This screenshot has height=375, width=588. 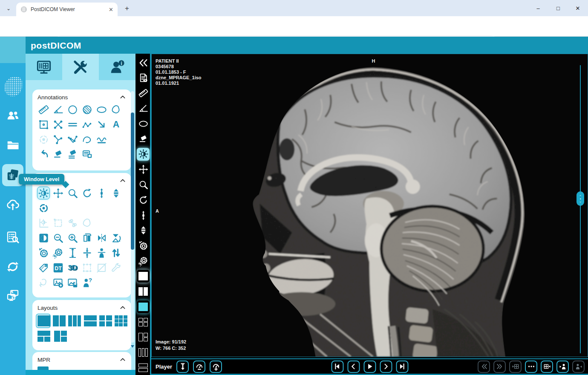 I want to click on zoom-tool, so click(x=72, y=193).